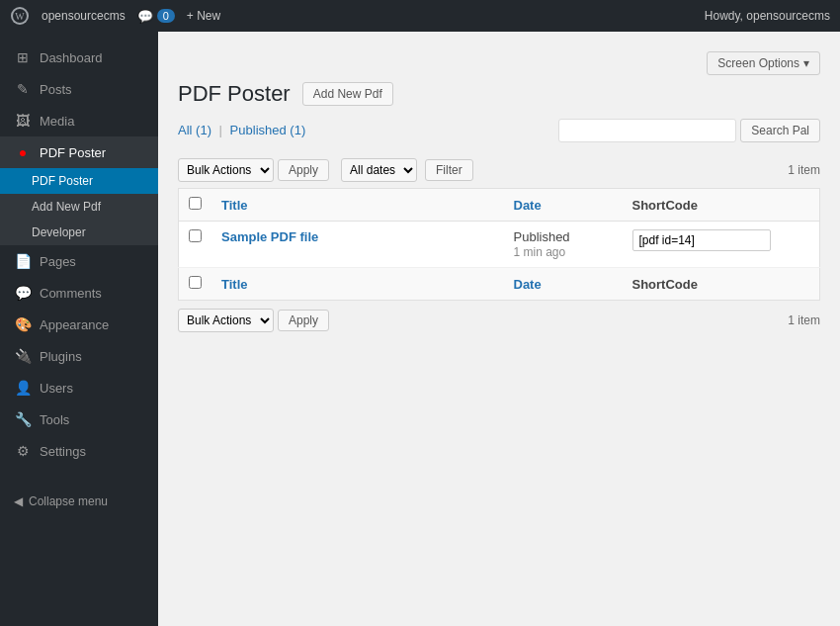 The image size is (840, 626). What do you see at coordinates (563, 285) in the screenshot?
I see `tfoot-date: Date` at bounding box center [563, 285].